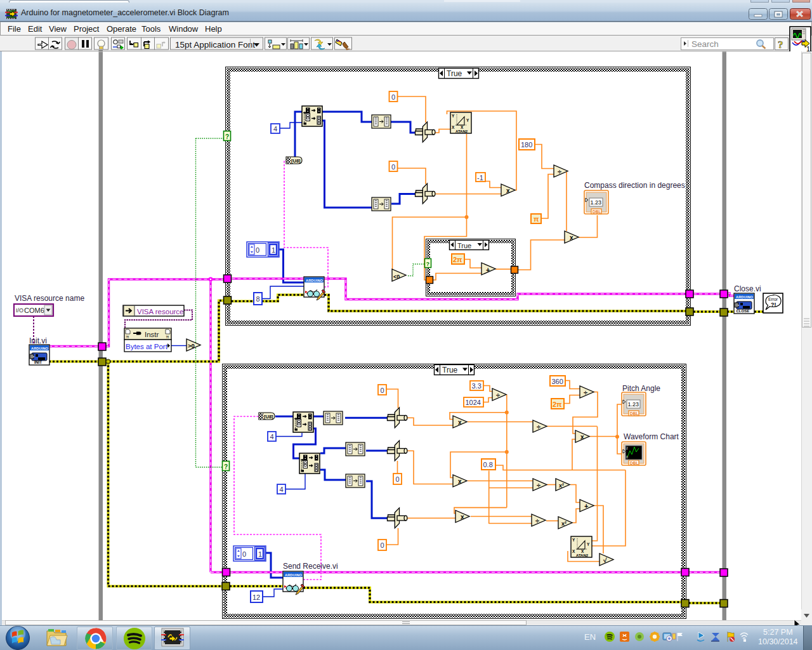  I want to click on svg-text: 360, so click(558, 381).